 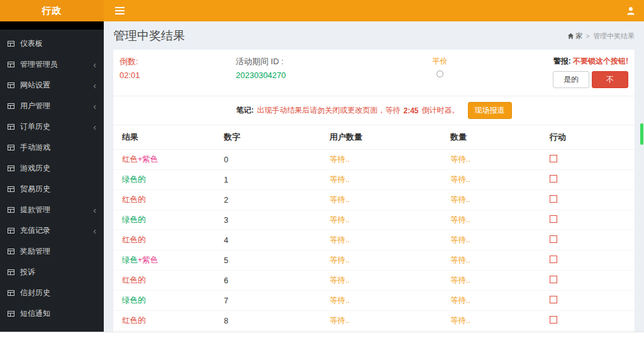 I want to click on sidebar-item-label: 用户管理, so click(x=35, y=106).